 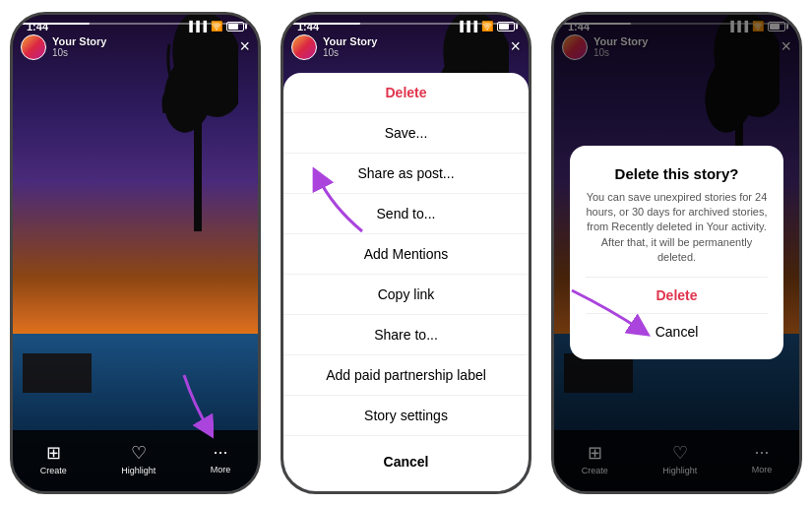 What do you see at coordinates (406, 254) in the screenshot?
I see `menu-mentions-2: Add Mentions` at bounding box center [406, 254].